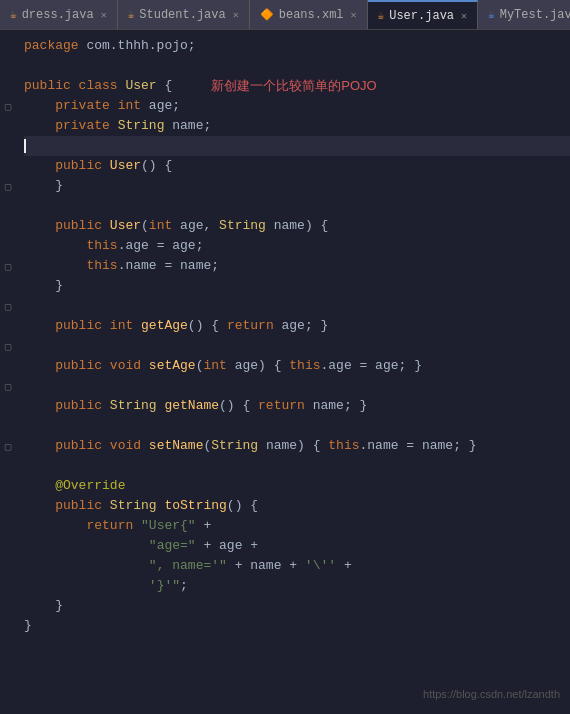 The image size is (570, 714). I want to click on code-line-23: @Override, so click(297, 486).